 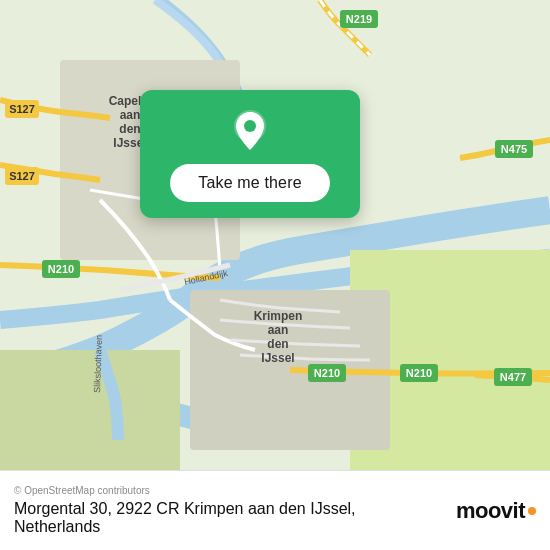 What do you see at coordinates (359, 19) in the screenshot?
I see `svg-text: N219` at bounding box center [359, 19].